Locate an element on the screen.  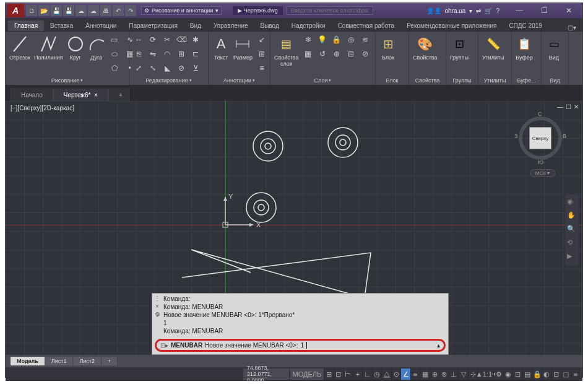
tab-drawing: Чертеж6* × is located at coordinates (80, 95).